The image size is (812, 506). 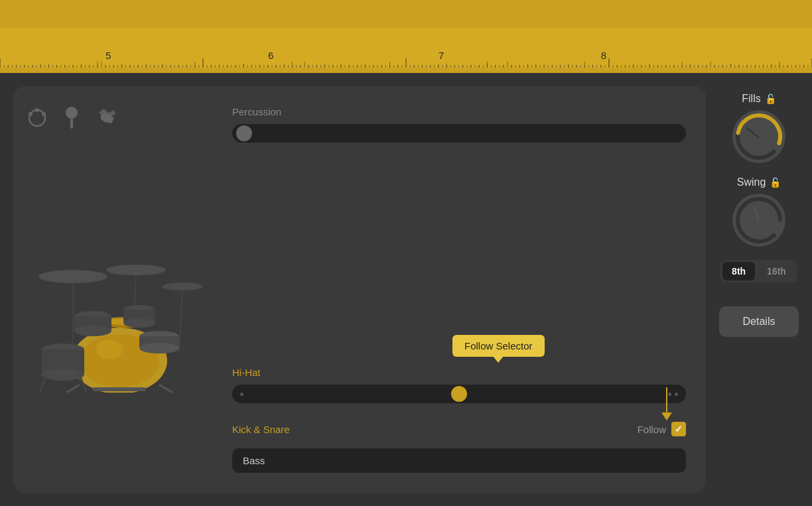 What do you see at coordinates (759, 271) in the screenshot?
I see `beat-buttons: 8th 16th` at bounding box center [759, 271].